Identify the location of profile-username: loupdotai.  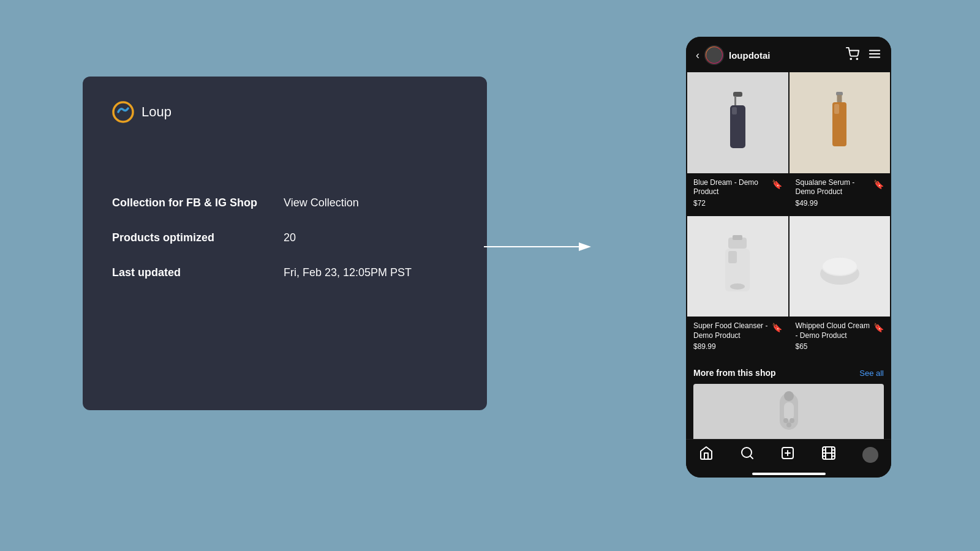
(750, 55).